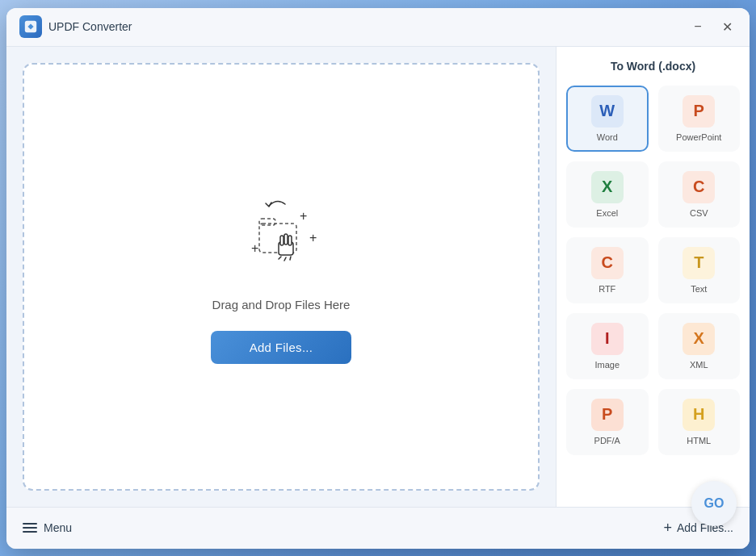 The image size is (756, 556). Describe the element at coordinates (699, 213) in the screenshot. I see `csv-label: CSV` at that location.